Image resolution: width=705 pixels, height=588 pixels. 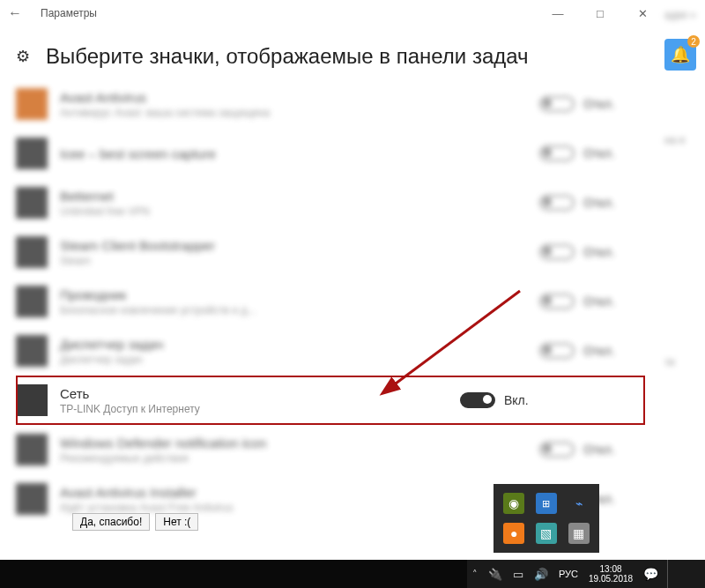 What do you see at coordinates (295, 245) in the screenshot?
I see `item-title: Steam Client Bootstrapper` at bounding box center [295, 245].